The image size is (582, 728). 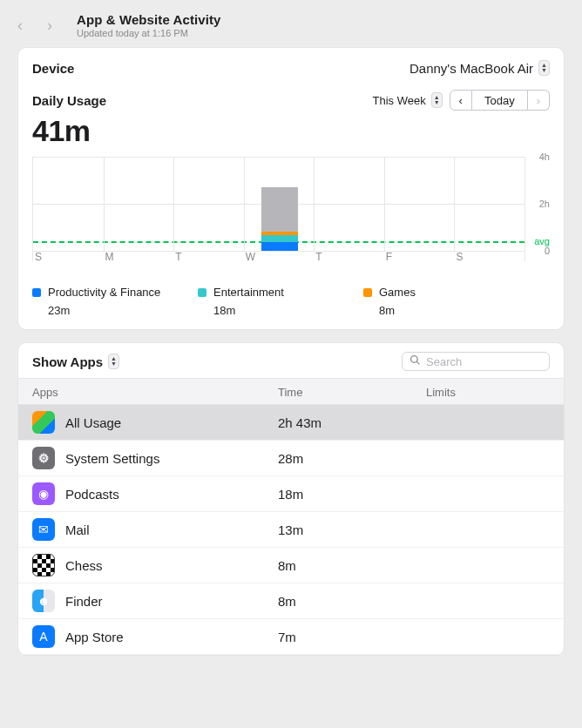 What do you see at coordinates (291, 495) in the screenshot?
I see `app-row: ◉Podcasts18m` at bounding box center [291, 495].